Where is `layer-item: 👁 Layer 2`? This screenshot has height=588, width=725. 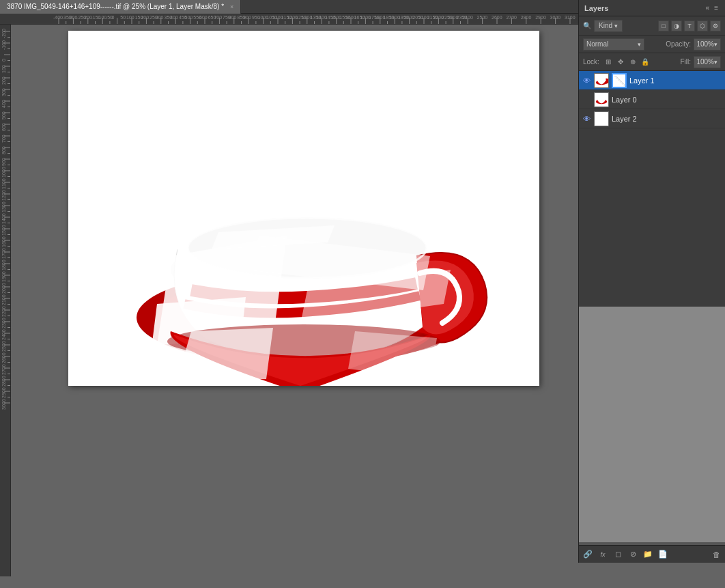
layer-item: 👁 Layer 2 is located at coordinates (652, 119).